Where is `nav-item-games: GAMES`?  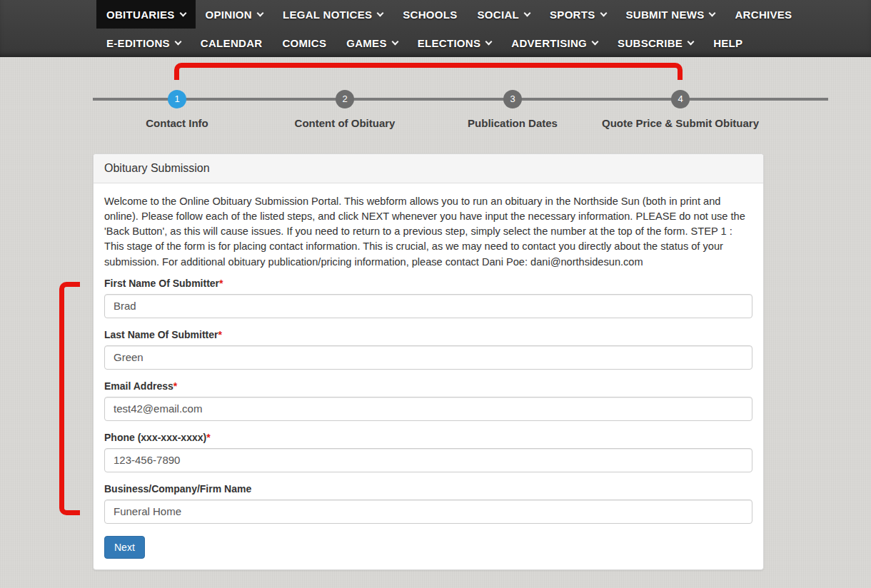 nav-item-games: GAMES is located at coordinates (372, 43).